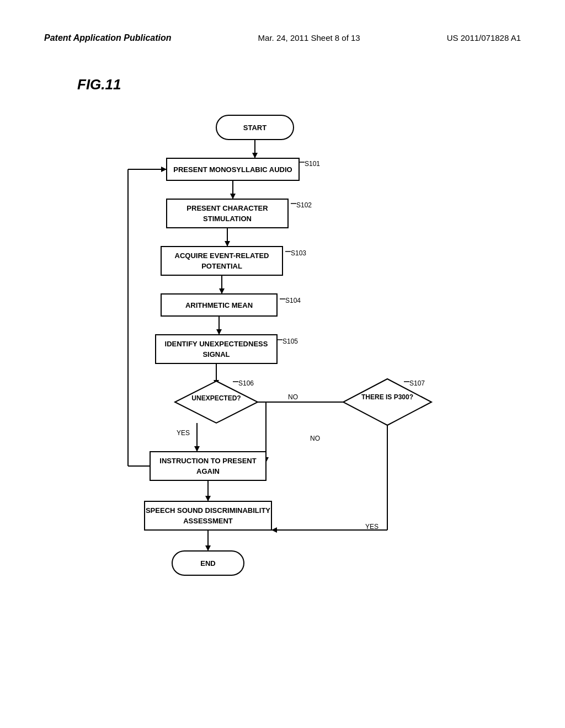 The width and height of the screenshot is (565, 728). What do you see at coordinates (216, 344) in the screenshot?
I see `svg-text: IDENTIFY UNEXPECTEDNESS` at bounding box center [216, 344].